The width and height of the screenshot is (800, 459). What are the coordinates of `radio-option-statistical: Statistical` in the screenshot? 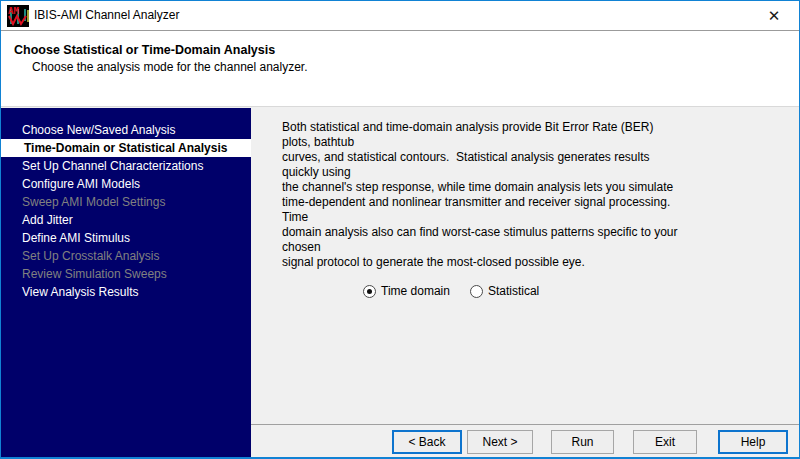 It's located at (504, 291).